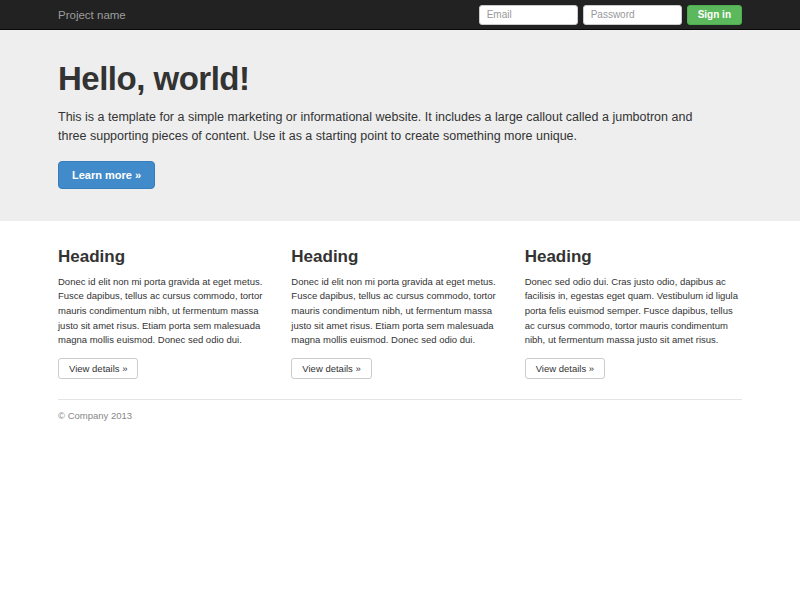 This screenshot has height=600, width=800. Describe the element at coordinates (386, 127) in the screenshot. I see `jumbotron-description: This is a template for a simple marketin…` at that location.